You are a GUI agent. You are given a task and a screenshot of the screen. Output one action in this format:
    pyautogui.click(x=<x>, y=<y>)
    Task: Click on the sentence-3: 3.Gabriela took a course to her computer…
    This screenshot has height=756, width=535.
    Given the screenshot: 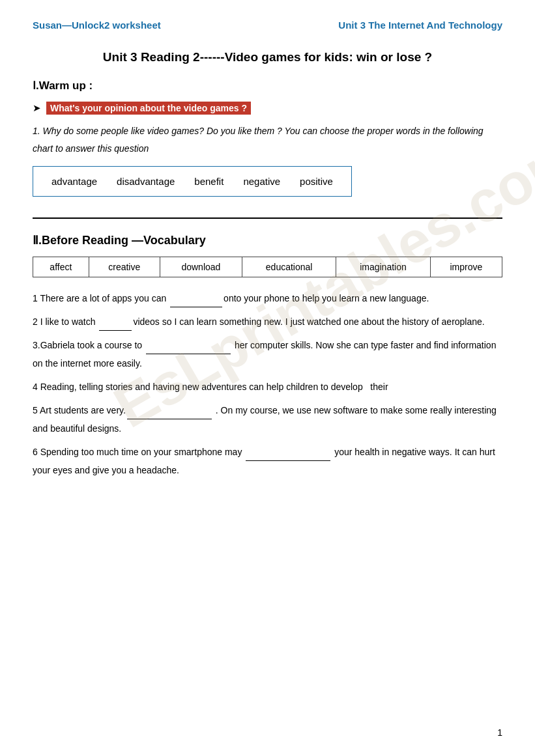 What is the action you would take?
    pyautogui.click(x=267, y=354)
    